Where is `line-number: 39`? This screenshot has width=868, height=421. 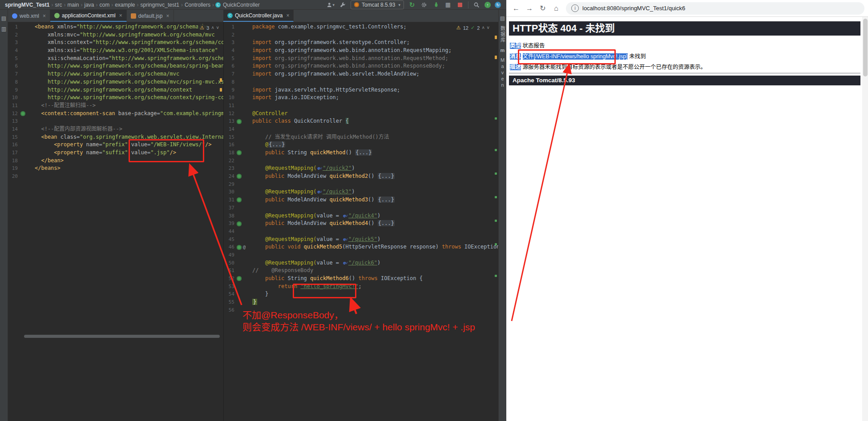 line-number: 39 is located at coordinates (229, 224).